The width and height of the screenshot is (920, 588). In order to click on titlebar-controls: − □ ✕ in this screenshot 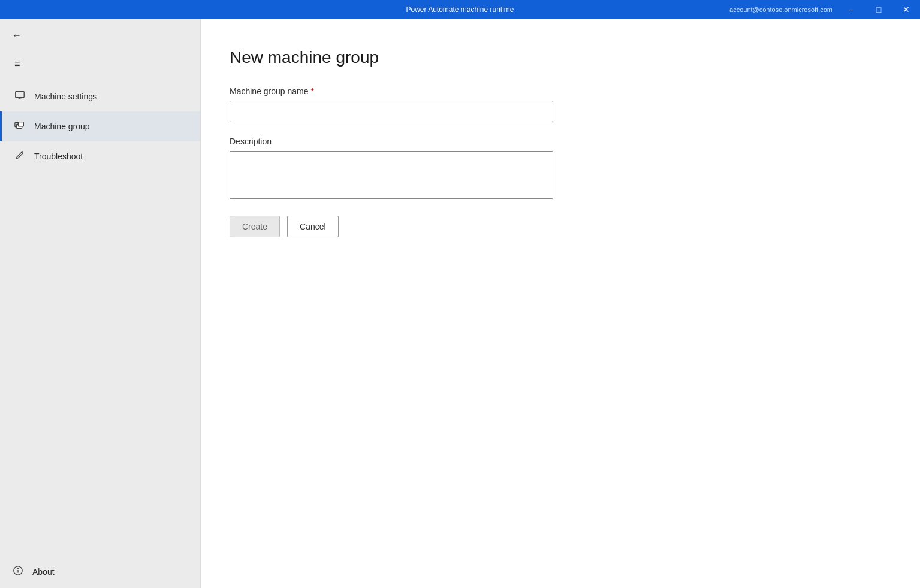, I will do `click(879, 10)`.